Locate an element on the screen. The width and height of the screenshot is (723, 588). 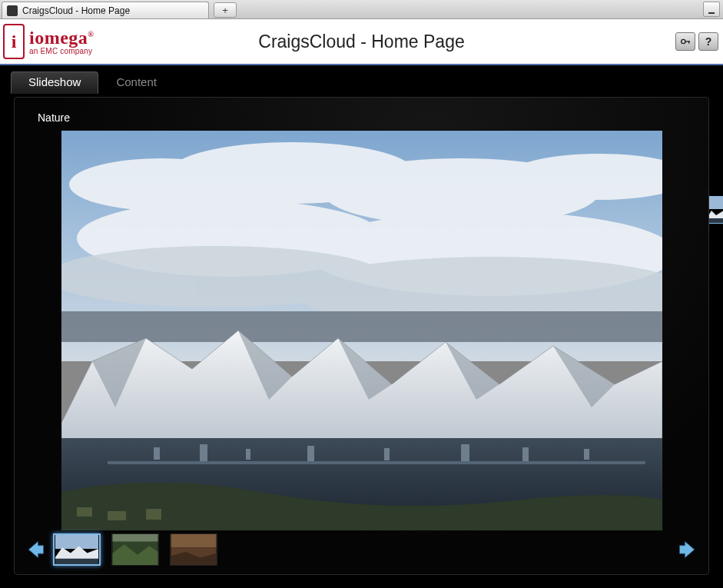
registered-mark: ® is located at coordinates (91, 34).